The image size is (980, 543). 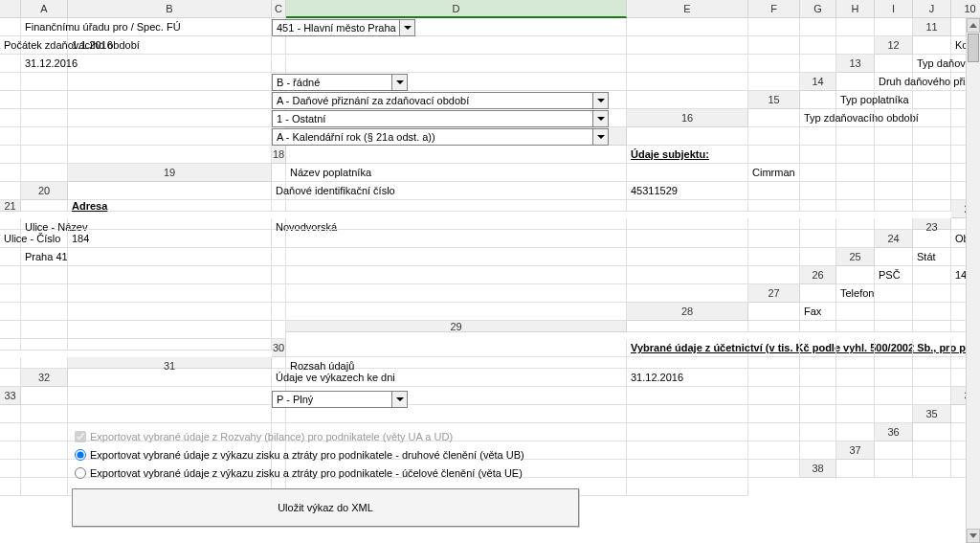 I want to click on row-header-38: 38, so click(x=818, y=469).